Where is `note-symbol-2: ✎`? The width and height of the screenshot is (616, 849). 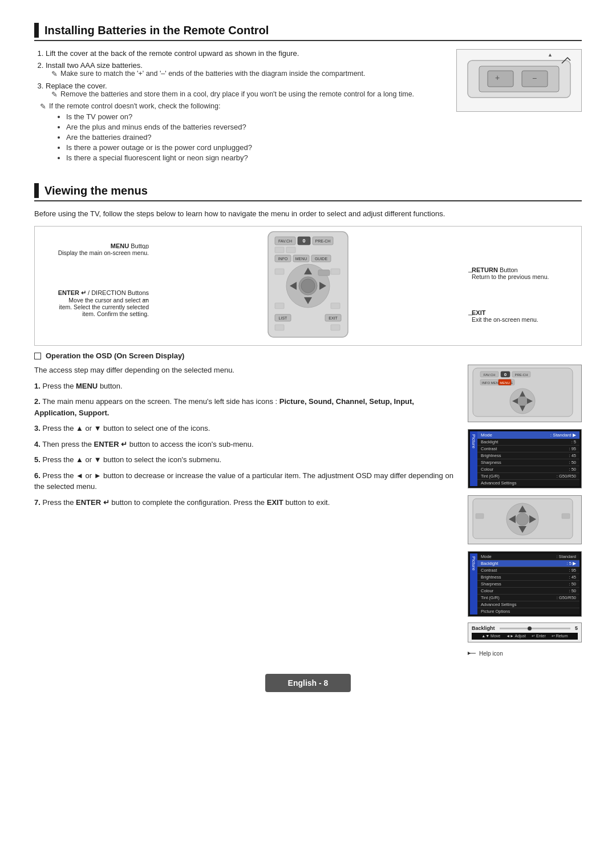 note-symbol-2: ✎ is located at coordinates (55, 95).